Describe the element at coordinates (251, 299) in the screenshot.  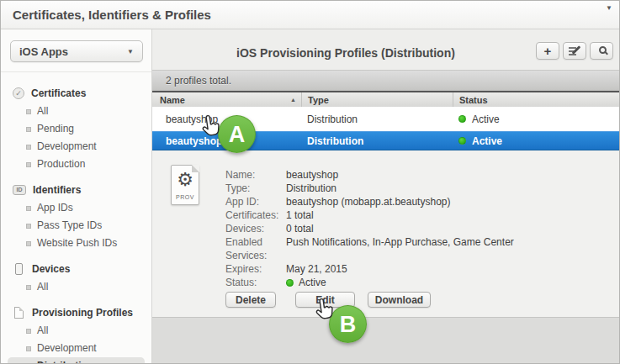
I see `delete-button: Delete` at that location.